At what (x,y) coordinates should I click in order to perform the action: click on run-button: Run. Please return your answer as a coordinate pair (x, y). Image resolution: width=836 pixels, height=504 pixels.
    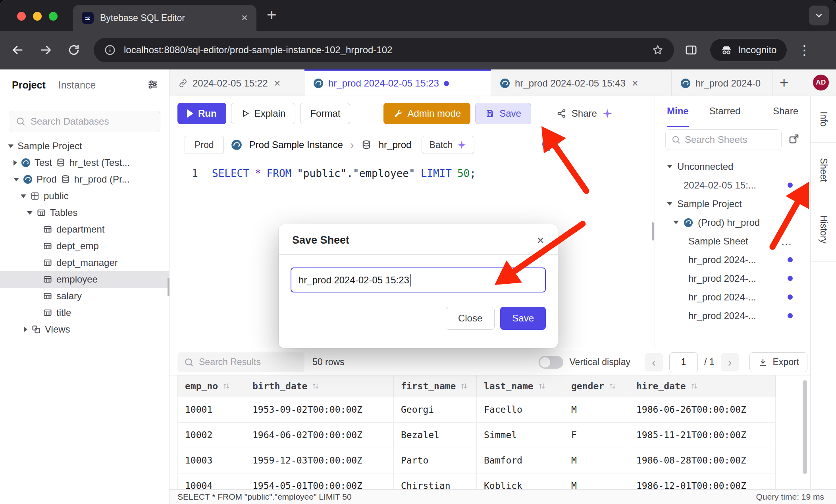
    Looking at the image, I should click on (202, 113).